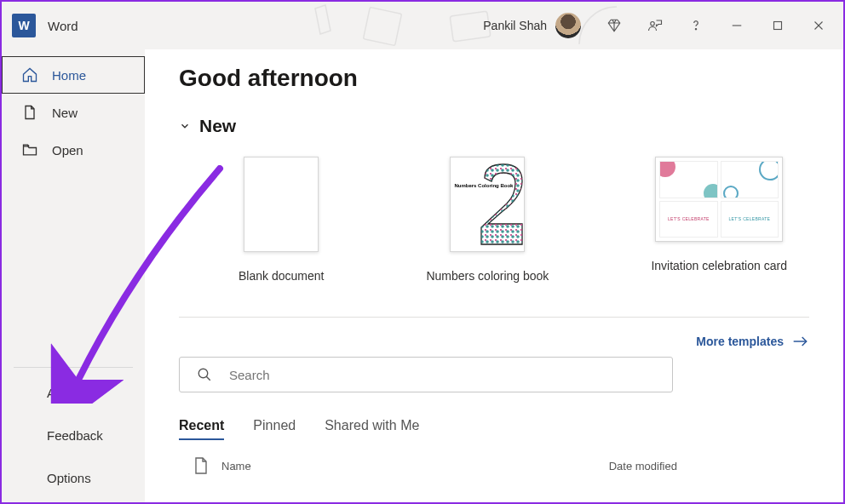  Describe the element at coordinates (661, 26) in the screenshot. I see `titlebar-controls: Pankil Shah` at that location.